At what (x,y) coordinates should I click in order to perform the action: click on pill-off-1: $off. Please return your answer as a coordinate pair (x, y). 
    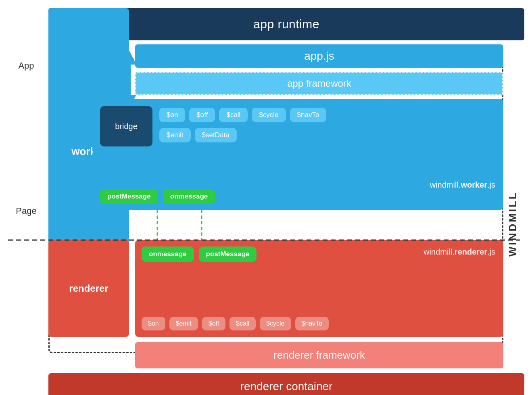
    Looking at the image, I should click on (202, 115).